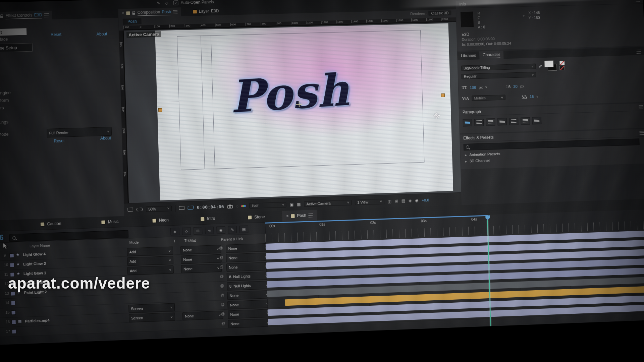 Image resolution: width=644 pixels, height=362 pixels. I want to click on snapshot-camera-icon, so click(230, 206).